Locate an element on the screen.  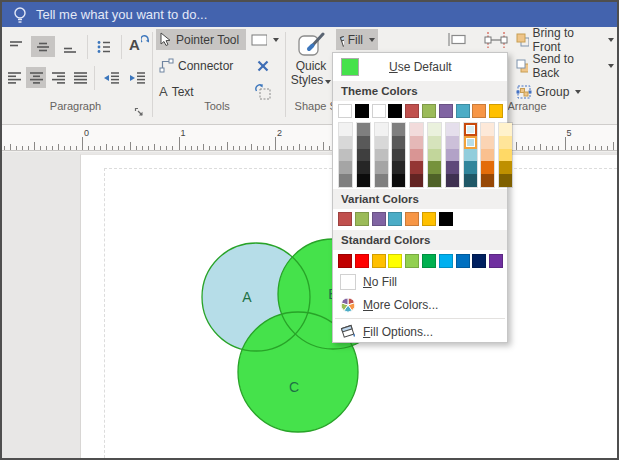
paragraph-dialog-launcher is located at coordinates (139, 112).